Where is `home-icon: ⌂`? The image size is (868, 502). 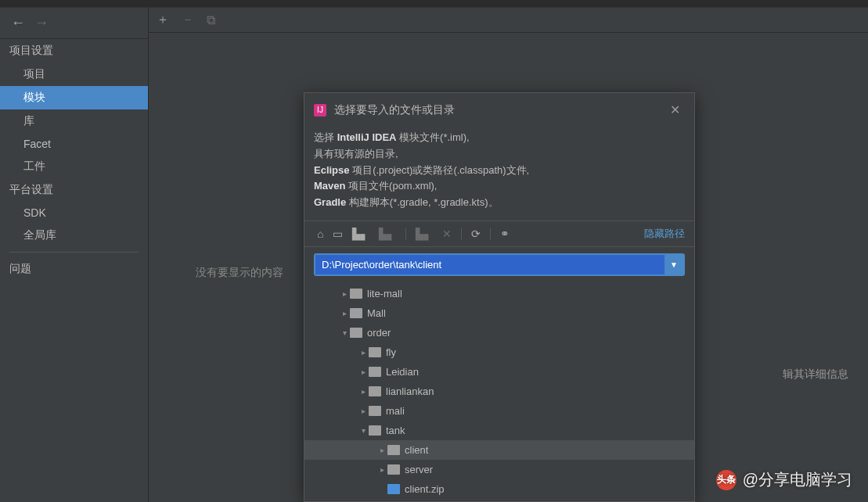 home-icon: ⌂ is located at coordinates (320, 234).